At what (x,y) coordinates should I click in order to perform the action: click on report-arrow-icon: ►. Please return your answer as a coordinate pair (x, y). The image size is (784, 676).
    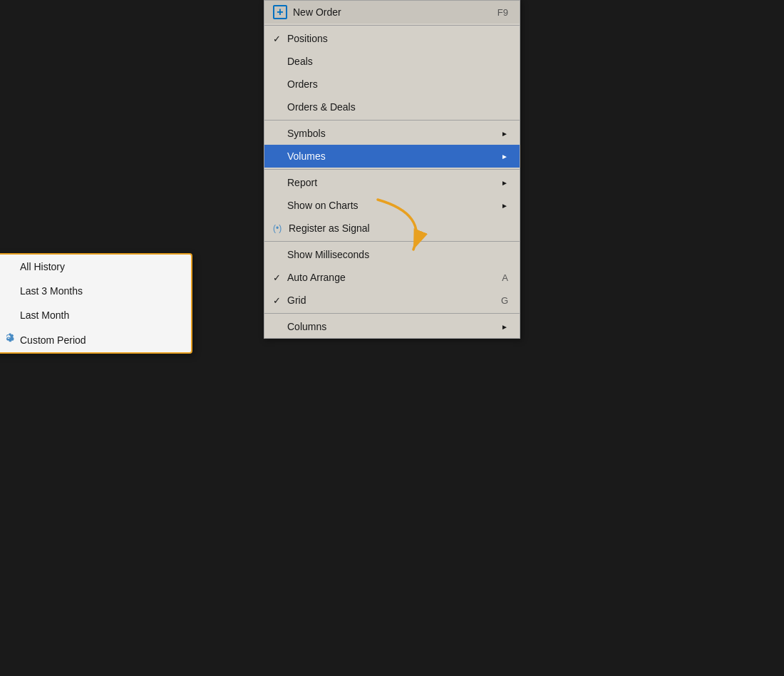
    Looking at the image, I should click on (505, 183).